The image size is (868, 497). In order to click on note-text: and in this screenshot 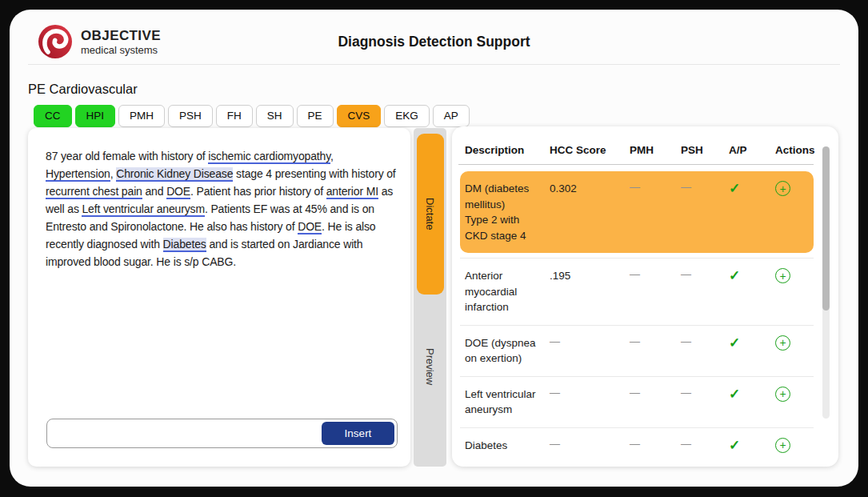, I will do `click(154, 191)`.